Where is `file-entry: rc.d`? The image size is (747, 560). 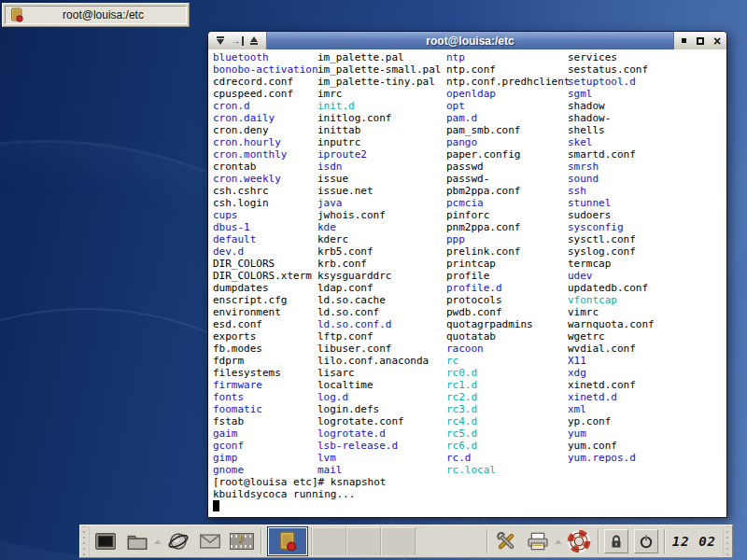
file-entry: rc.d is located at coordinates (508, 457).